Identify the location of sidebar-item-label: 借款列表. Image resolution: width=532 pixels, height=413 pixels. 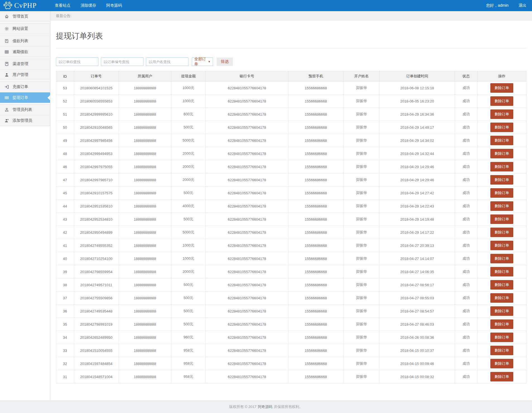
(20, 41).